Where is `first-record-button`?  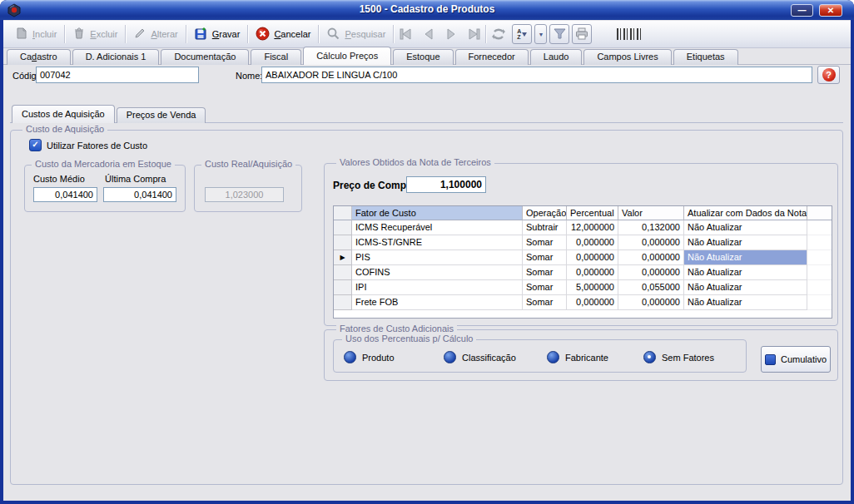 first-record-button is located at coordinates (406, 34).